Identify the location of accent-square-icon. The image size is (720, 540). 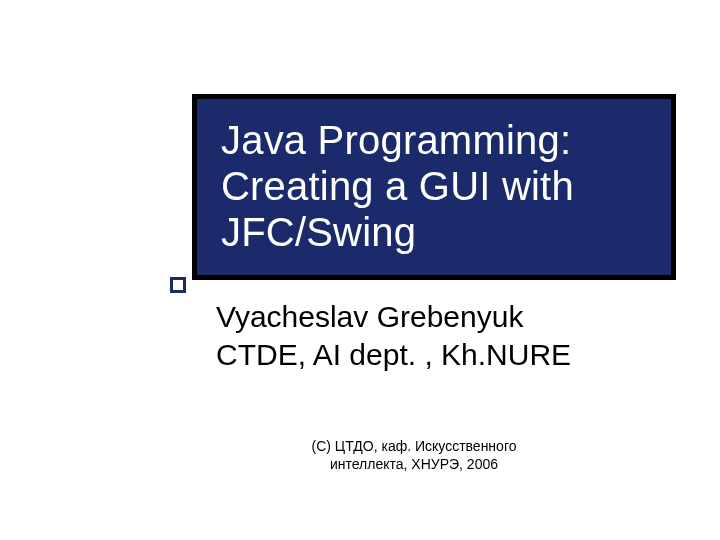
(178, 285).